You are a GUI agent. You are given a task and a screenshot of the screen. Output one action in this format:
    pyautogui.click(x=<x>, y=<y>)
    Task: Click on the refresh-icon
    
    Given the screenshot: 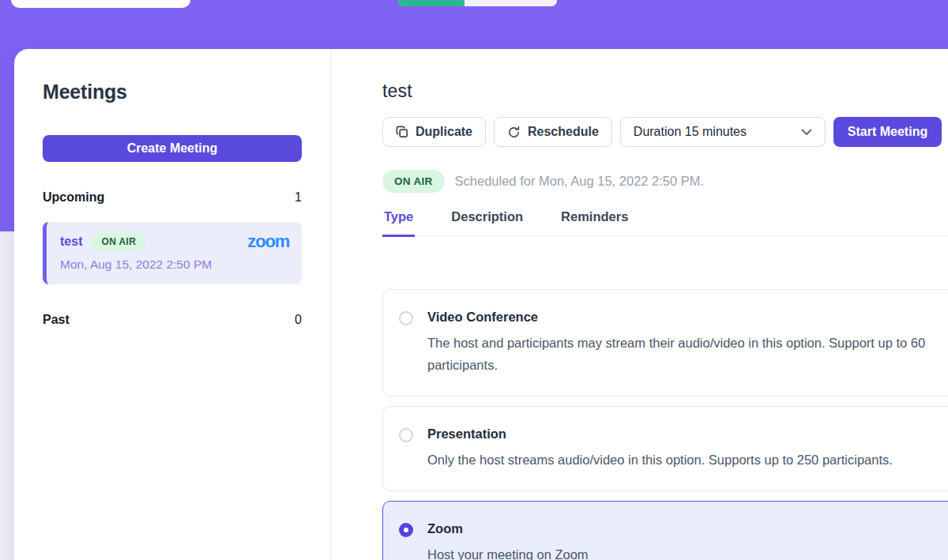 What is the action you would take?
    pyautogui.click(x=514, y=133)
    